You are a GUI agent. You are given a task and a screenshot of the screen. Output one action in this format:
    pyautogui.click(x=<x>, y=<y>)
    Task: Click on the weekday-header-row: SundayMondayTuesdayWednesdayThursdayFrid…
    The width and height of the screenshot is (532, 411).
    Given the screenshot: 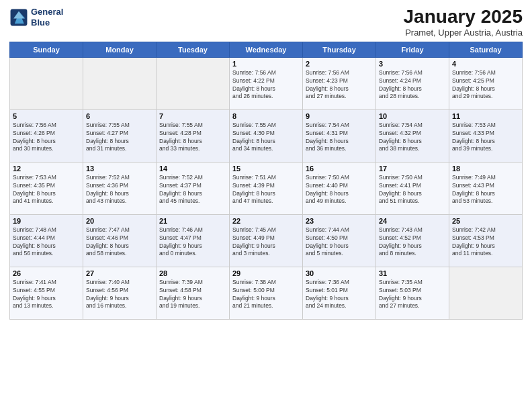 What is the action you would take?
    pyautogui.click(x=266, y=50)
    